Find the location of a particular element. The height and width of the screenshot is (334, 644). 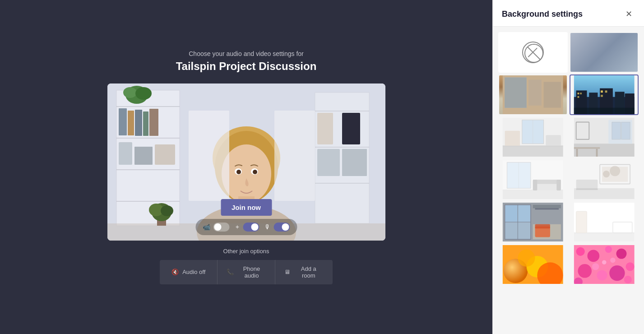

white3-svg is located at coordinates (604, 222).